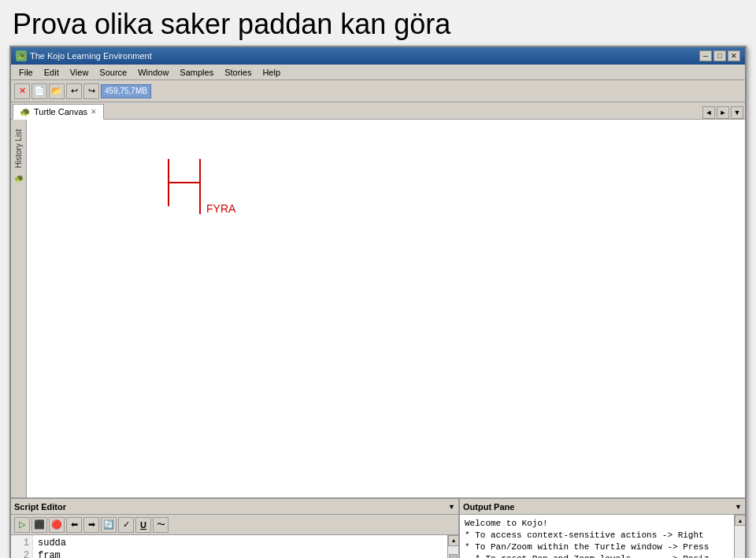  I want to click on editor-scrollbar: ▲ ▼, so click(453, 546).